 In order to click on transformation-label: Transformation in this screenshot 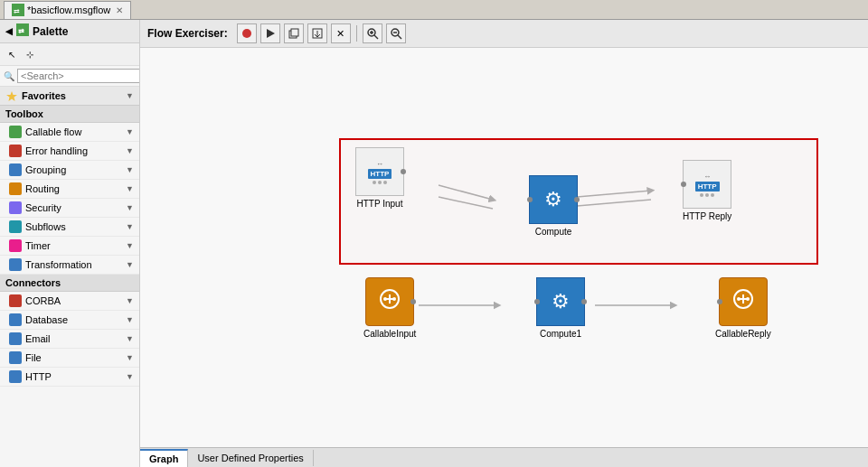, I will do `click(59, 265)`.